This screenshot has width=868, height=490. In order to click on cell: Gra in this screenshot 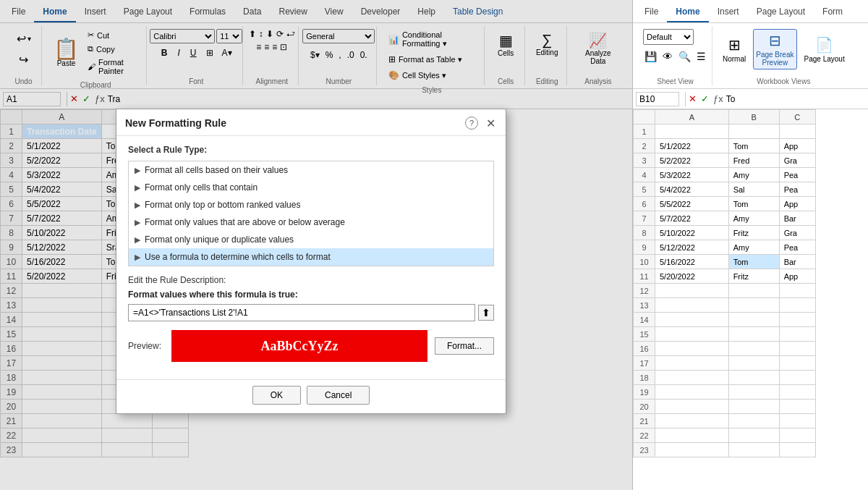, I will do `click(797, 161)`.